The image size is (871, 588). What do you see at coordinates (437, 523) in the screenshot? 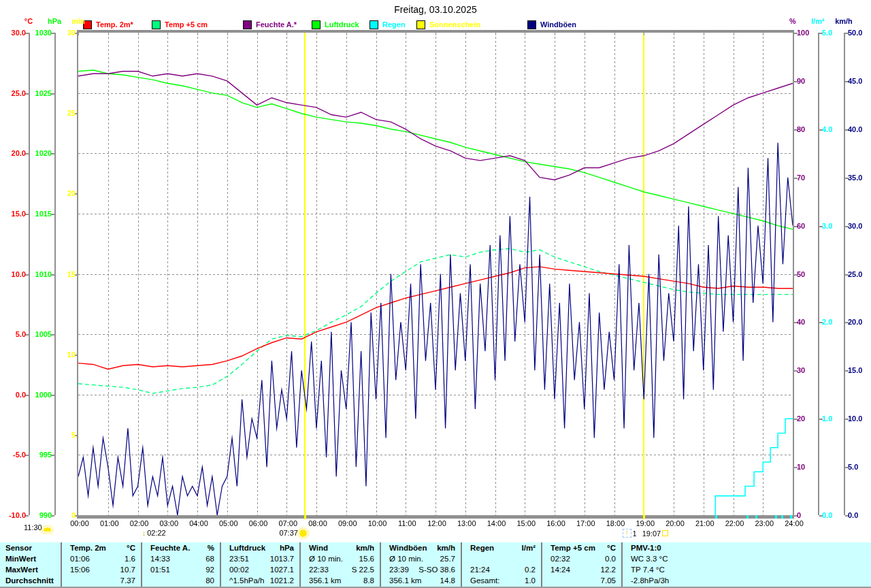
I see `time-label: 12:00` at bounding box center [437, 523].